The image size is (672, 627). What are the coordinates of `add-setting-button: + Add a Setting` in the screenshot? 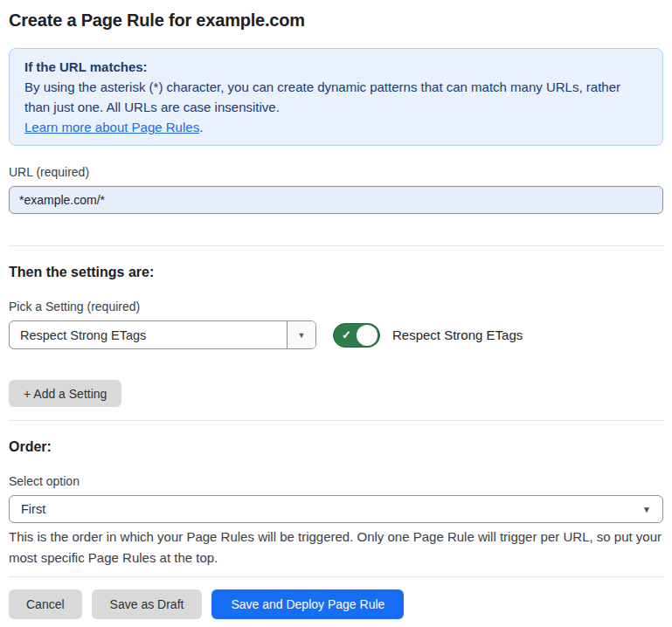 It's located at (65, 393).